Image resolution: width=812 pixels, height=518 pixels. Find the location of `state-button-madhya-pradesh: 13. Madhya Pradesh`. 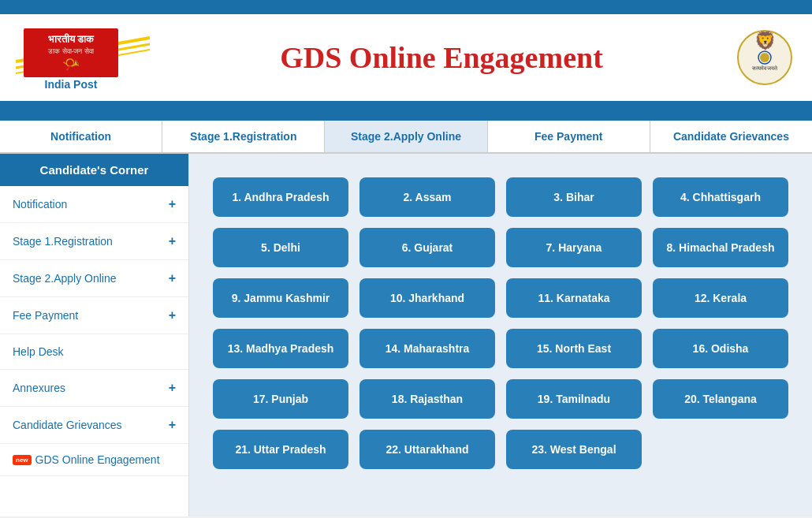

state-button-madhya-pradesh: 13. Madhya Pradesh is located at coordinates (281, 348).